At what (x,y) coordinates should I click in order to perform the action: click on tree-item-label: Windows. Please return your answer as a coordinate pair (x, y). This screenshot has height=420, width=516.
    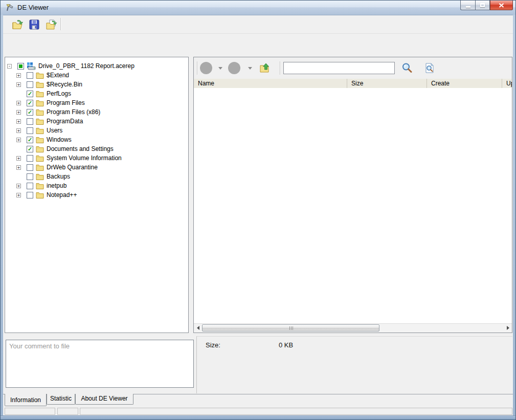
    Looking at the image, I should click on (59, 140).